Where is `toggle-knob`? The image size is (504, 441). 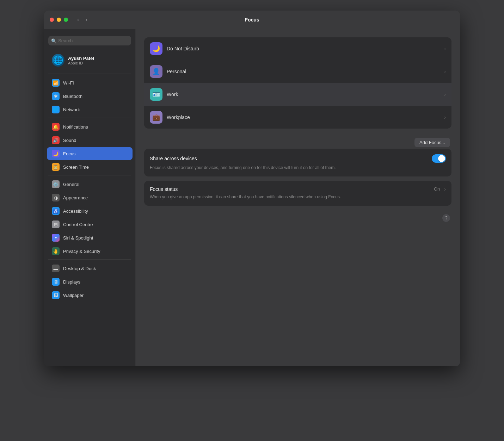
toggle-knob is located at coordinates (442, 159).